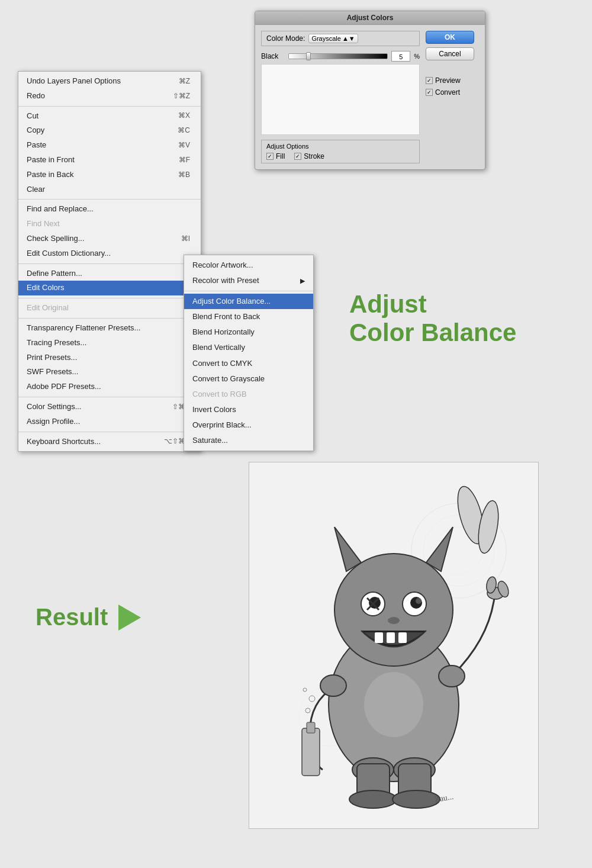 The height and width of the screenshot is (868, 592). Describe the element at coordinates (249, 441) in the screenshot. I see `submenu-item-saturate: Saturate...` at that location.